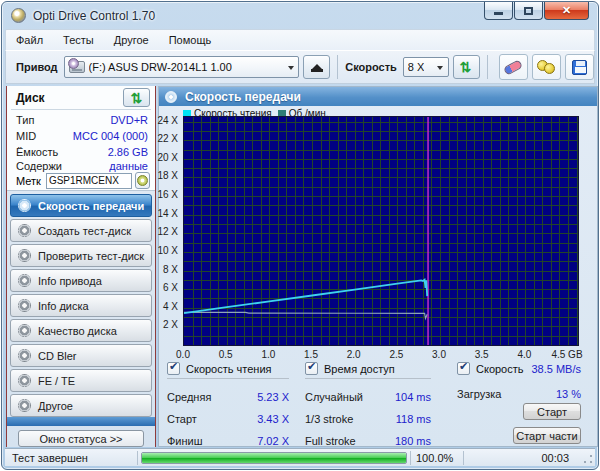 Image resolution: width=600 pixels, height=471 pixels. I want to click on disc-label-button, so click(142, 180).